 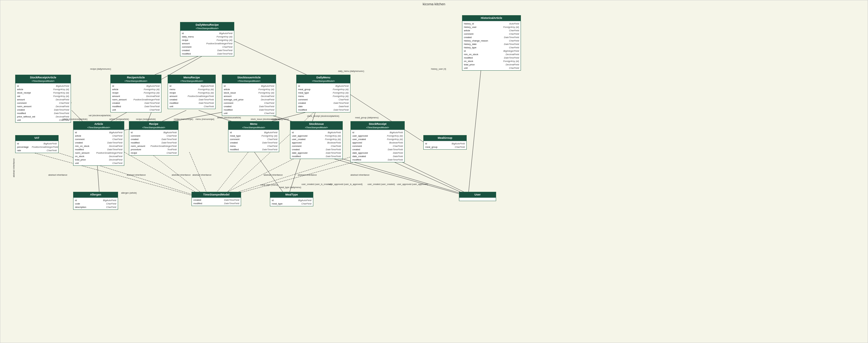 I want to click on model-parent-MenuRecipe: <TimeStampedModel>, so click(x=192, y=81).